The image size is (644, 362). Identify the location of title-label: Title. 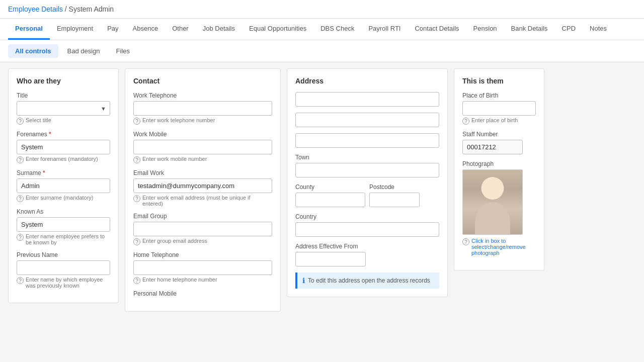
(63, 96).